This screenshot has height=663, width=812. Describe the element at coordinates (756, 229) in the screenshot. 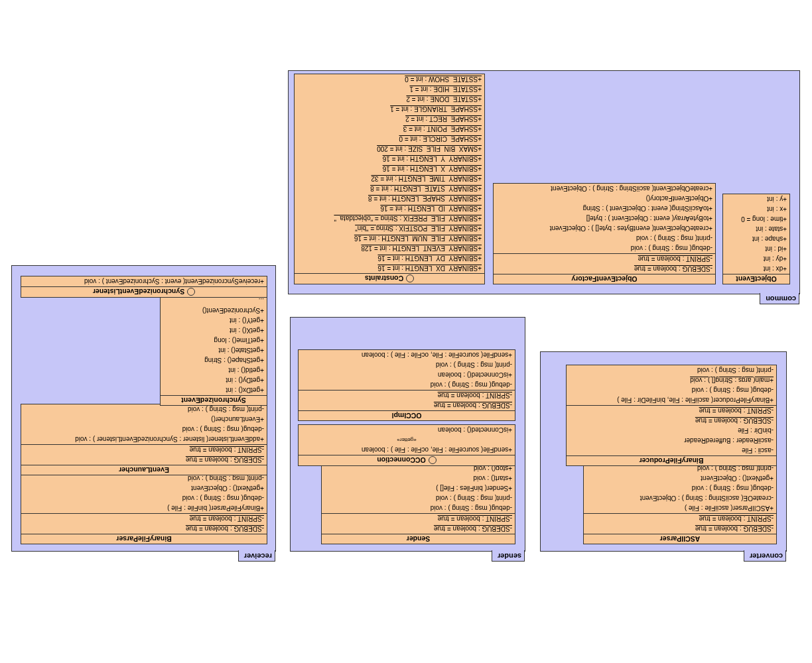

I see `attr: +state : int` at that location.